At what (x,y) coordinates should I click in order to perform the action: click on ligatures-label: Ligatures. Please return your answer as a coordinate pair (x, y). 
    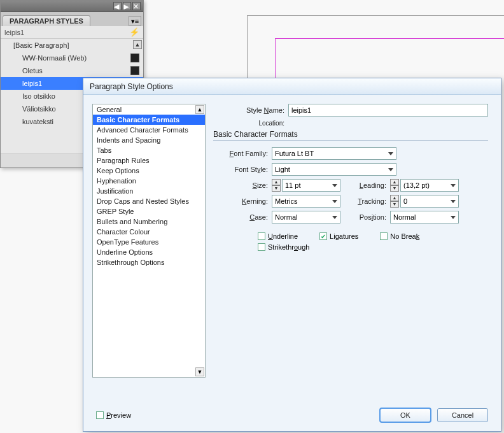
    Looking at the image, I should click on (344, 236).